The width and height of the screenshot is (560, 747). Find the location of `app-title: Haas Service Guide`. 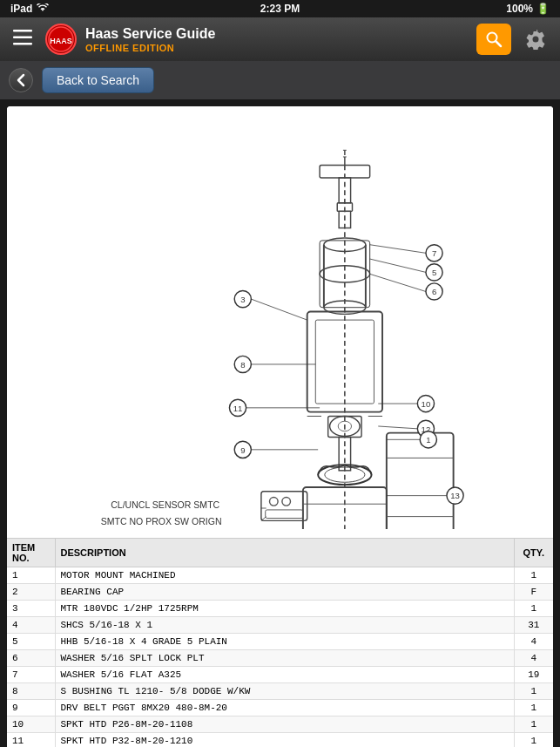

app-title: Haas Service Guide is located at coordinates (277, 33).